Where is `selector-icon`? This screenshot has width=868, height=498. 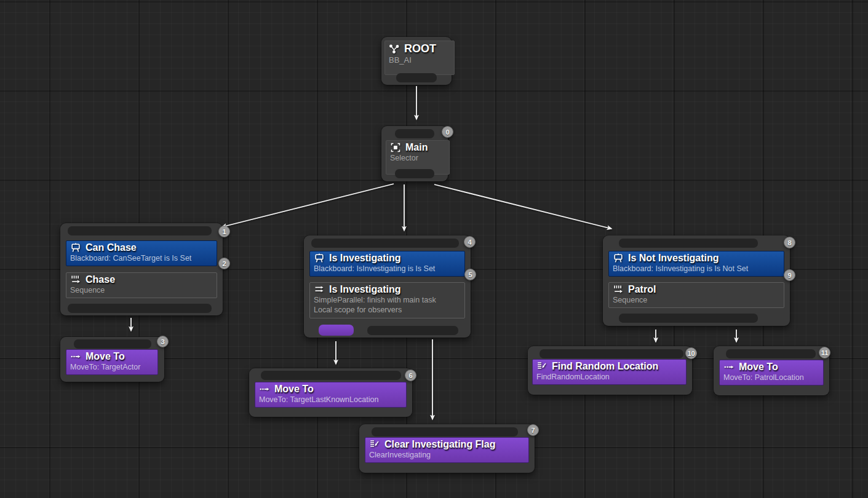
selector-icon is located at coordinates (396, 148).